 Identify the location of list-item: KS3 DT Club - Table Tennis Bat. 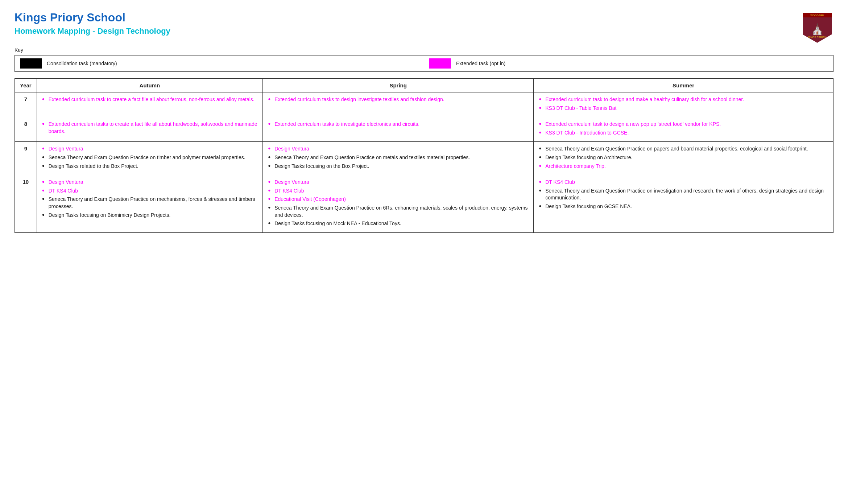
(683, 108).